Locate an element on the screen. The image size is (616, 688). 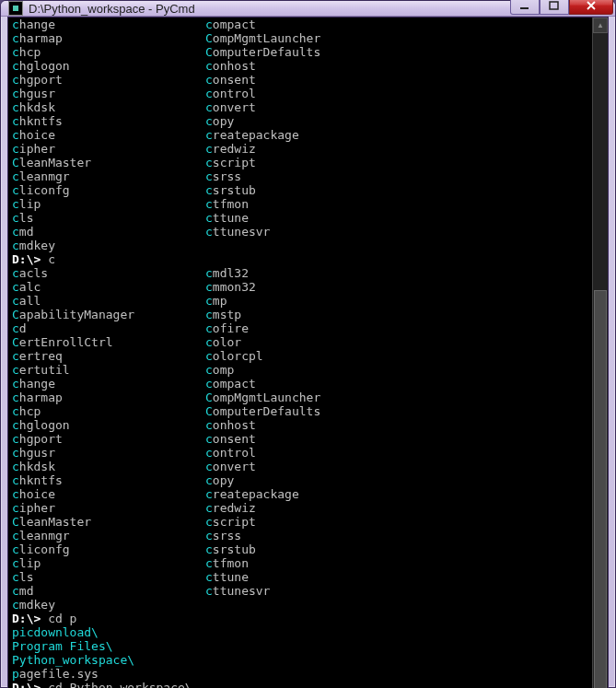
completion-file: pagefile.sys is located at coordinates (300, 674).